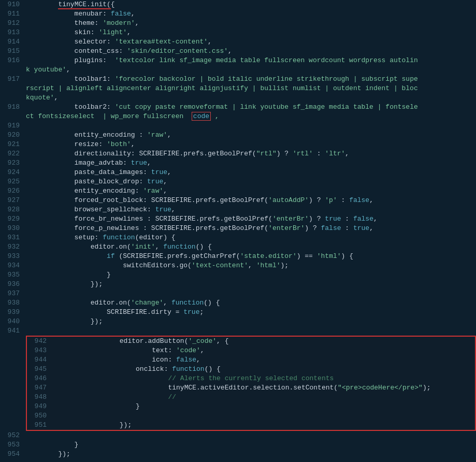 The height and width of the screenshot is (462, 476). Describe the element at coordinates (264, 379) in the screenshot. I see `line-content: // Alerts the currently selected content…` at that location.